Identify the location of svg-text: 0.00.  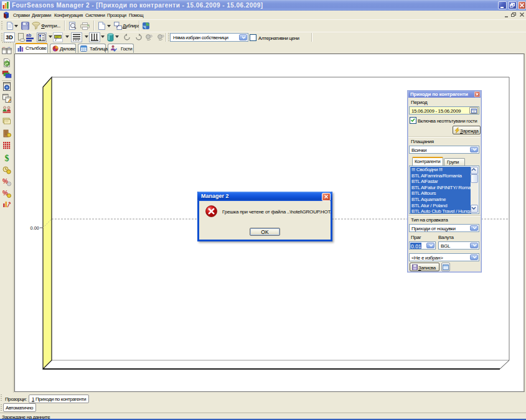
(35, 228).